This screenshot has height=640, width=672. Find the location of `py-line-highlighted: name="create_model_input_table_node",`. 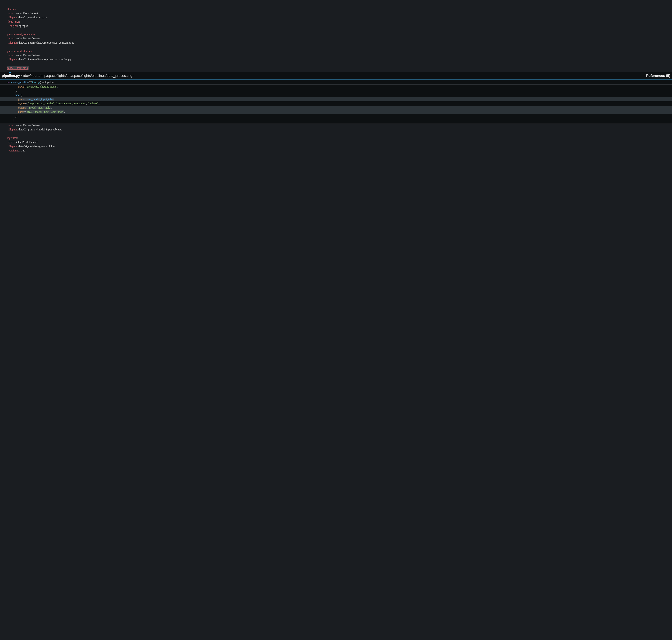

py-line-highlighted: name="create_model_input_table_node", is located at coordinates (336, 112).